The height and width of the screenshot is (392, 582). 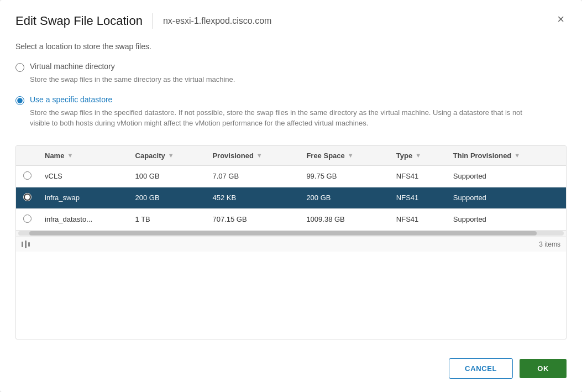 What do you see at coordinates (167, 198) in the screenshot?
I see `cell-capacity: 200 GB` at bounding box center [167, 198].